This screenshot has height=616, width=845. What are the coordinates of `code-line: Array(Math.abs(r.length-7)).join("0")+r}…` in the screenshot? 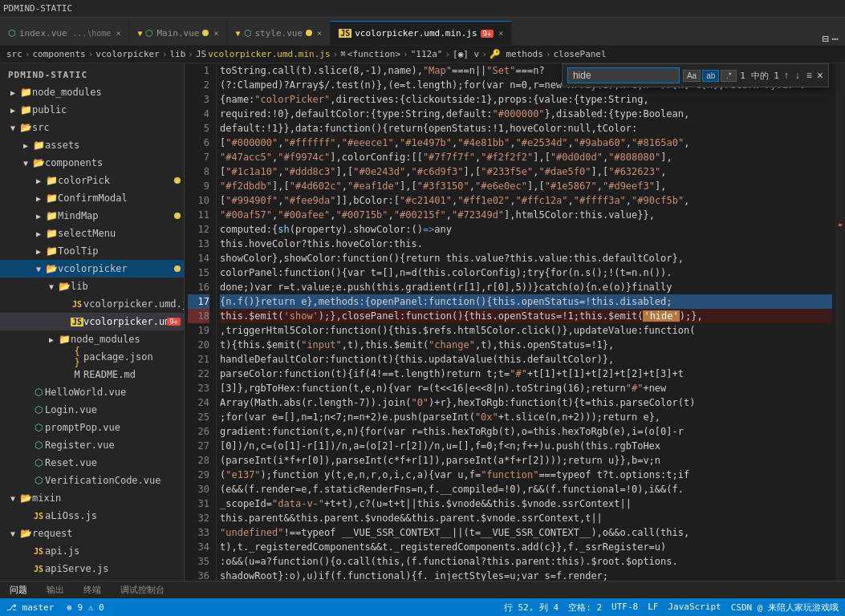 It's located at (526, 403).